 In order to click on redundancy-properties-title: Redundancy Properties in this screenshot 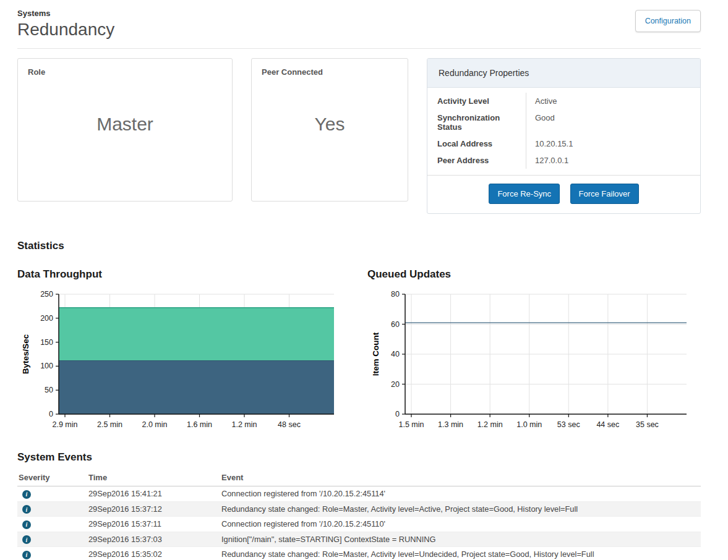, I will do `click(564, 73)`.